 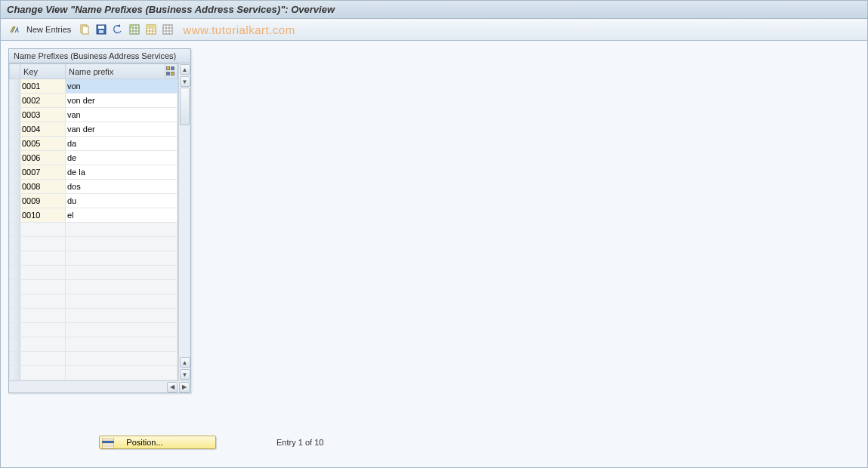 What do you see at coordinates (185, 82) in the screenshot?
I see `scroll-down-icon: ▼` at bounding box center [185, 82].